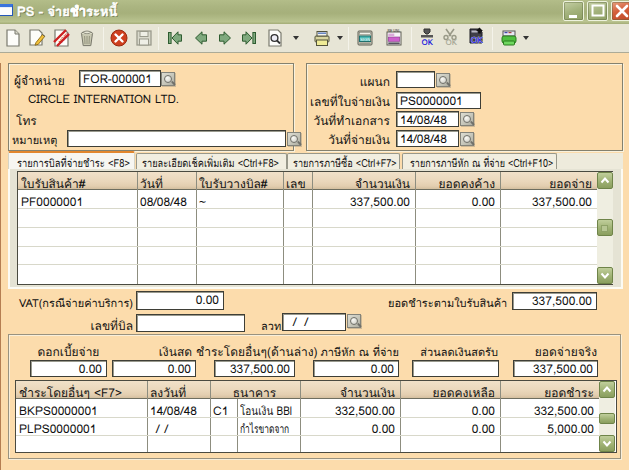  I want to click on svg-text: SIGN, so click(365, 40).